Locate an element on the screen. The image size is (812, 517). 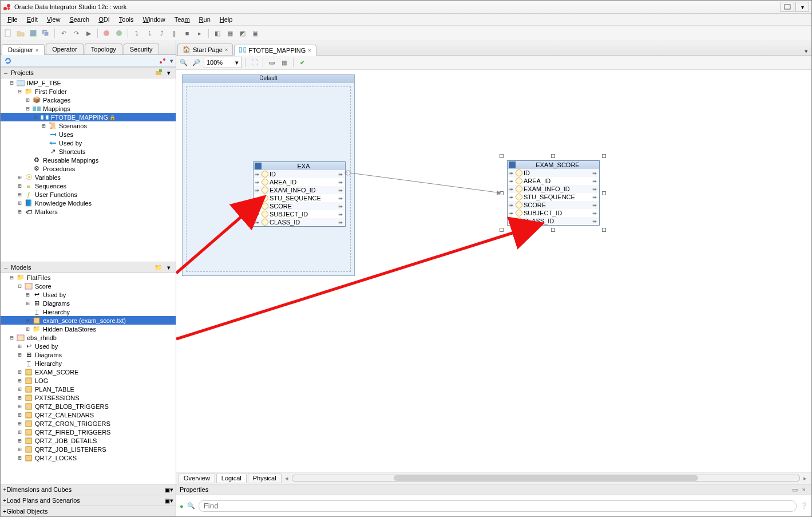
column-name: STU_SEQUENCE is located at coordinates (303, 198).